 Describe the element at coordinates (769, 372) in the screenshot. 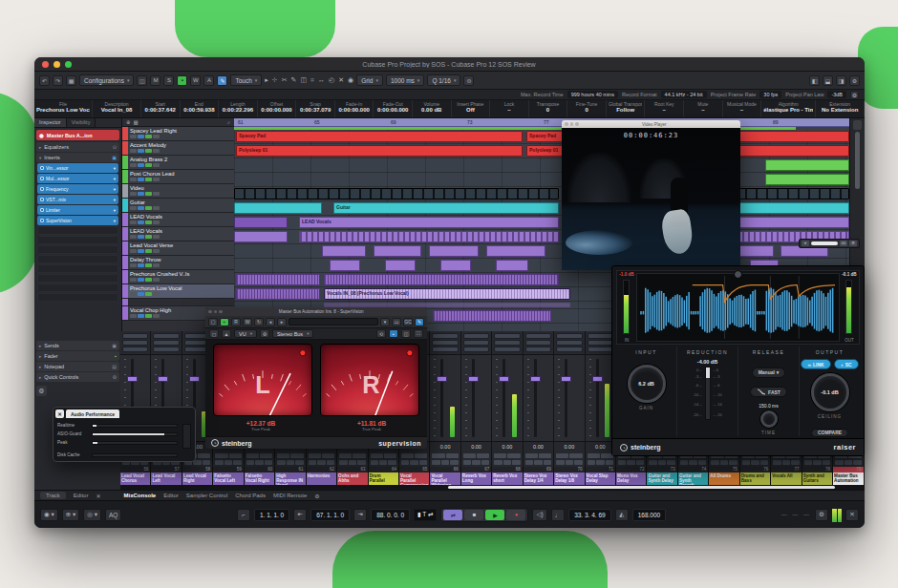

I see `release-mode-dropdown: Manual ▾` at that location.